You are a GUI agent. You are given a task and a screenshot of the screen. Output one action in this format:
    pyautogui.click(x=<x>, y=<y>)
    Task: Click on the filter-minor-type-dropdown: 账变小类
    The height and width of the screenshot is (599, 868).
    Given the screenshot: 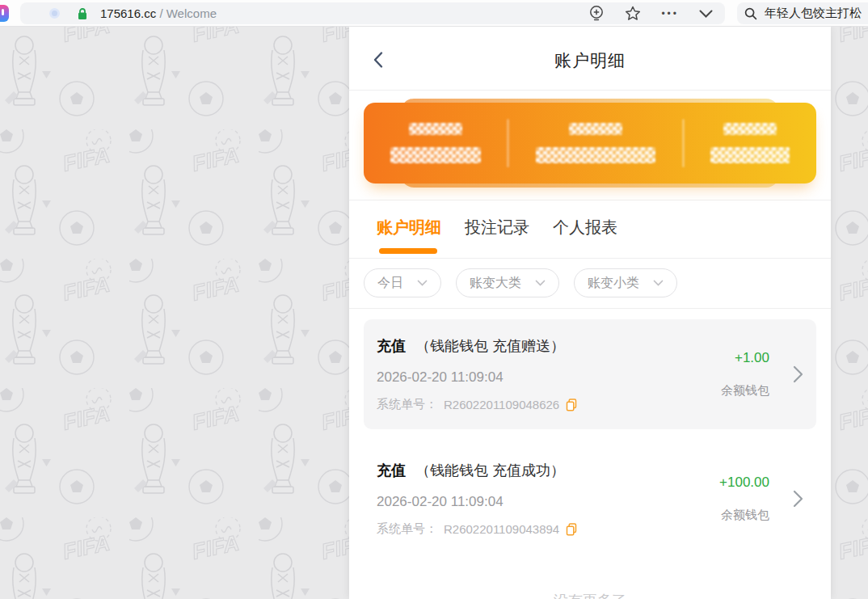 What is the action you would take?
    pyautogui.click(x=626, y=283)
    